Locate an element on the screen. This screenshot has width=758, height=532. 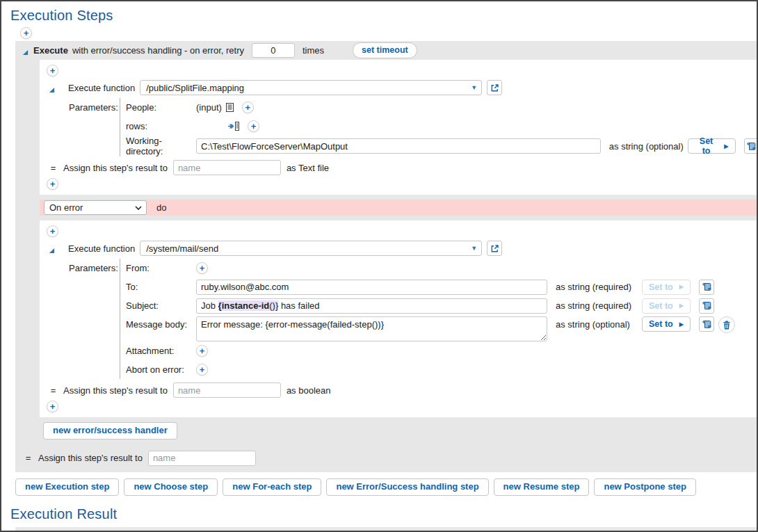
new-step-buttons: new Execution step new Choose step new F… is located at coordinates (386, 487).